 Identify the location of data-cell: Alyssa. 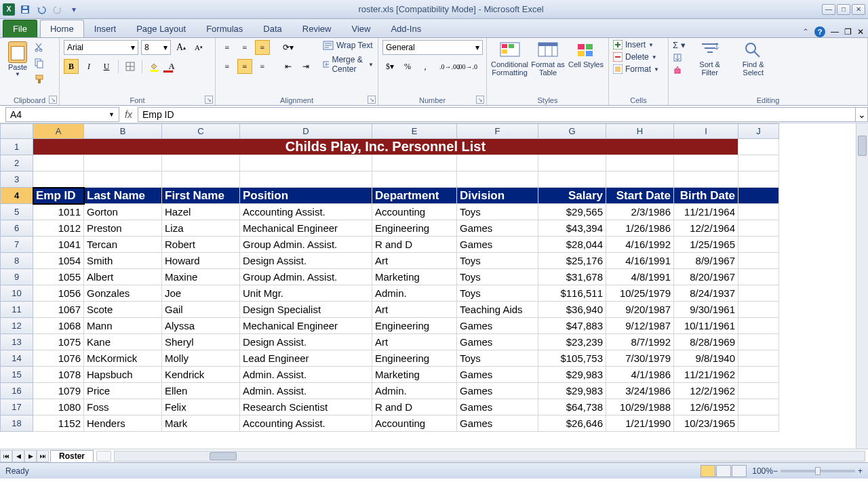
(201, 326).